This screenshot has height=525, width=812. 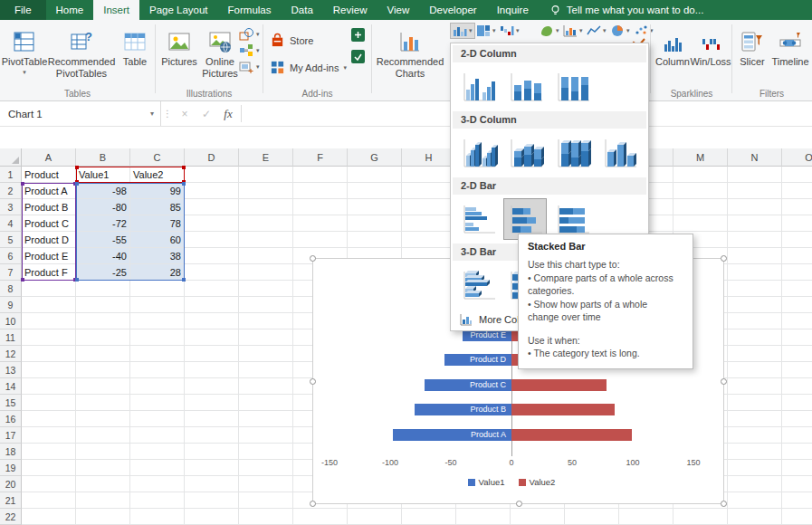 I want to click on cell-N19, so click(x=755, y=468).